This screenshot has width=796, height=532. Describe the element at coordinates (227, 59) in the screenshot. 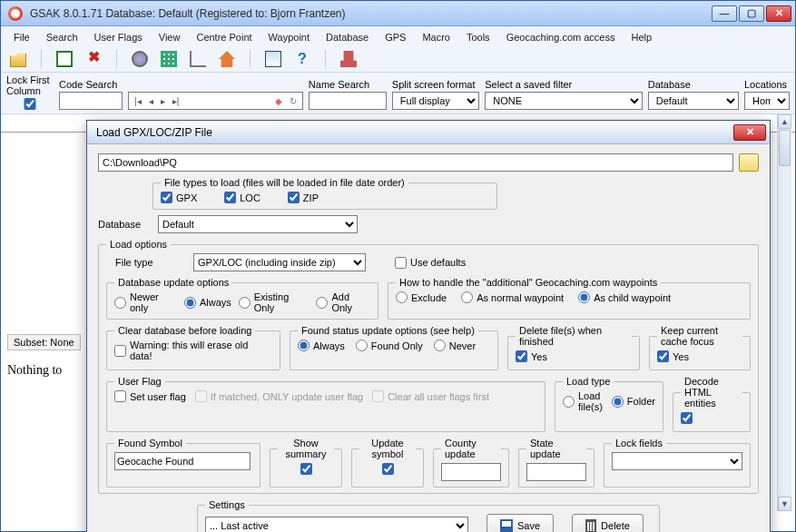

I see `home-icon` at that location.